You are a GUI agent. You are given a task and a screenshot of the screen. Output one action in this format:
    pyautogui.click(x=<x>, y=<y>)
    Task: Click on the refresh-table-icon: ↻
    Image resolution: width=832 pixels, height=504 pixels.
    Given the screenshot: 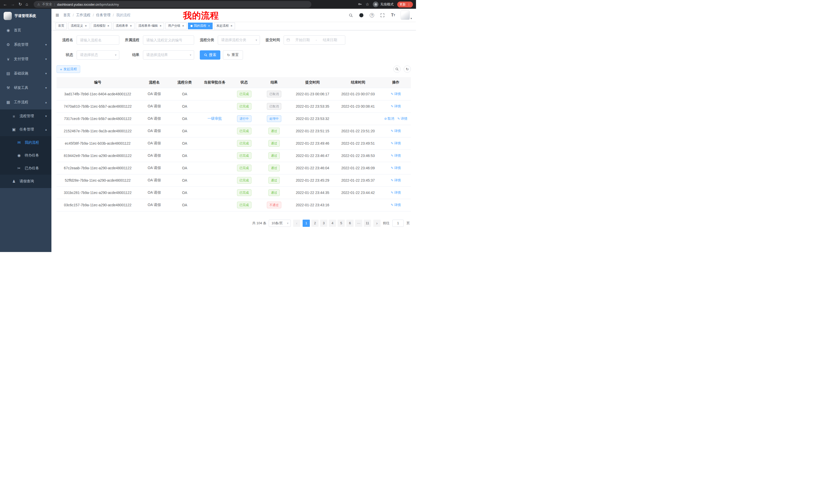 What is the action you would take?
    pyautogui.click(x=407, y=69)
    